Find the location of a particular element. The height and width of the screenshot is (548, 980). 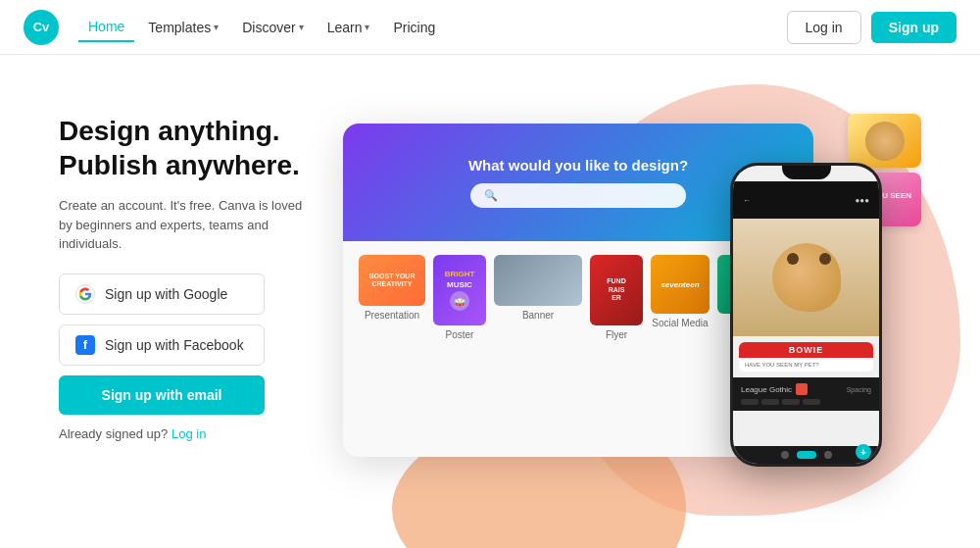

google-signup-button: Sign up with Google is located at coordinates (162, 294).